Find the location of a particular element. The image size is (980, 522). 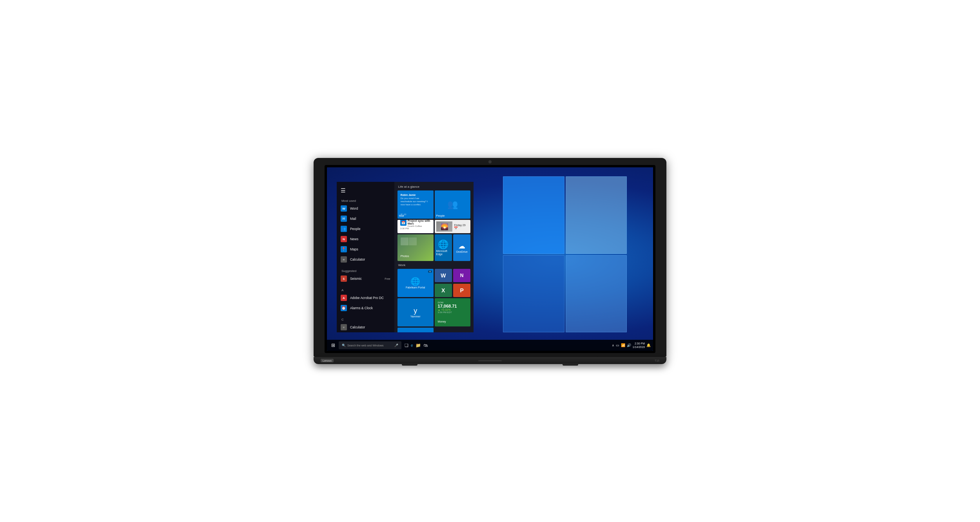

explorer-taskbar-icon: 📁 is located at coordinates (418, 346).